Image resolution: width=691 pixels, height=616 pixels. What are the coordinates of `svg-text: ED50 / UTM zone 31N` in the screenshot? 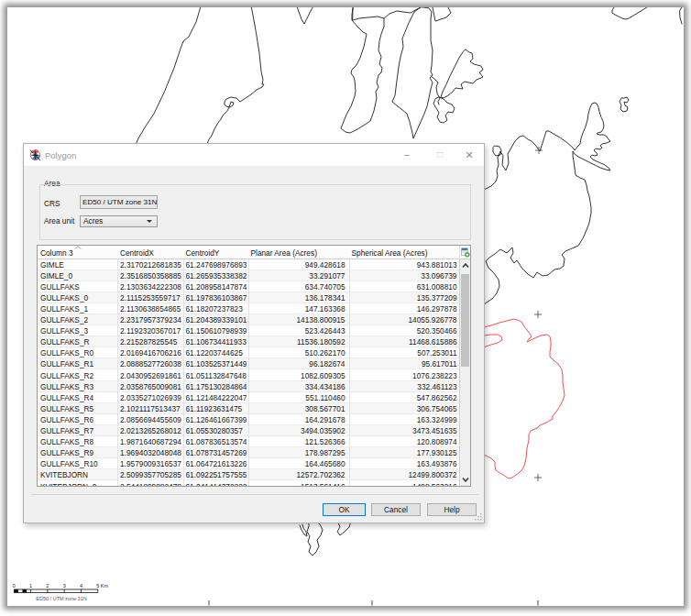 It's located at (60, 599).